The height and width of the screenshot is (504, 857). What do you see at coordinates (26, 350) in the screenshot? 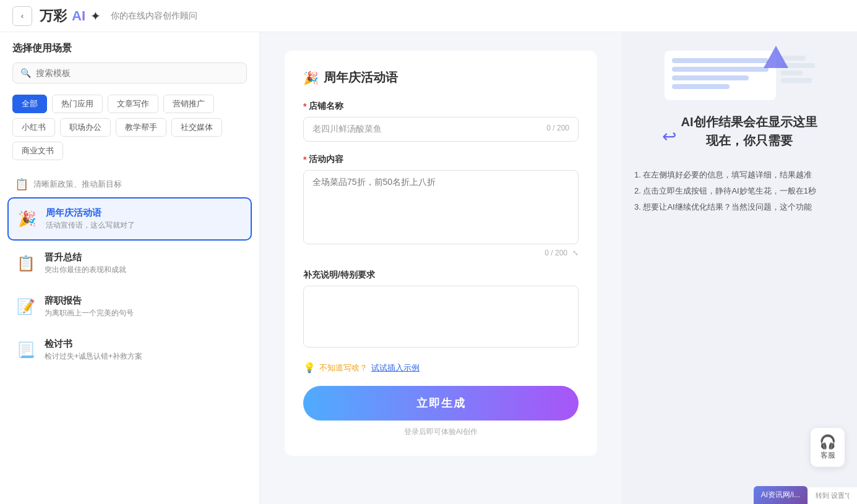
I see `list-item-review-icon: 📃` at bounding box center [26, 350].